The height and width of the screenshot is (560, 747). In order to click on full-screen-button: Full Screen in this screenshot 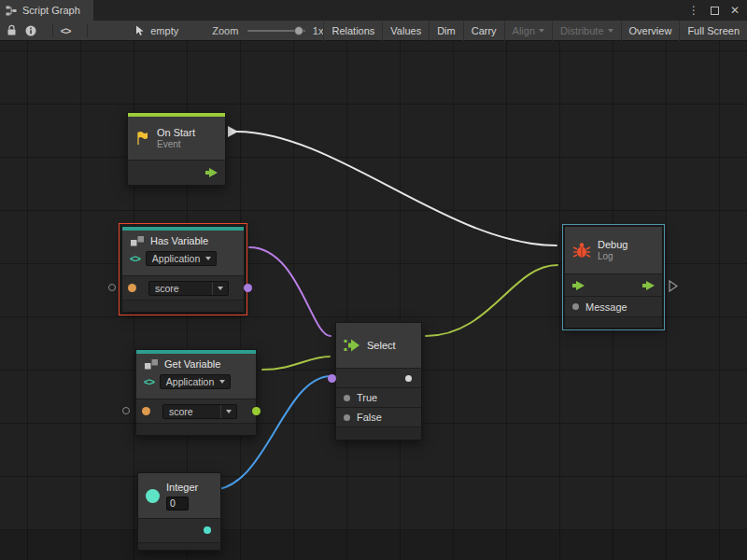, I will do `click(713, 31)`.